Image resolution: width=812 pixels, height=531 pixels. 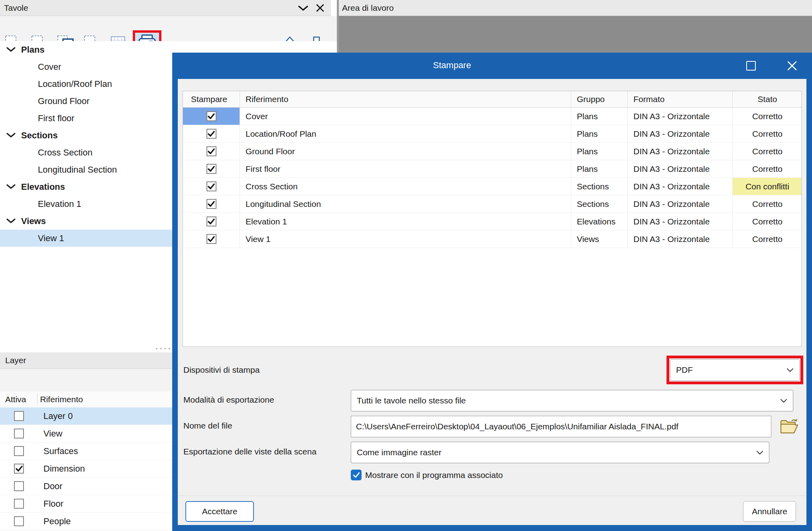 I want to click on layer-col-attiva: Attiva, so click(x=16, y=399).